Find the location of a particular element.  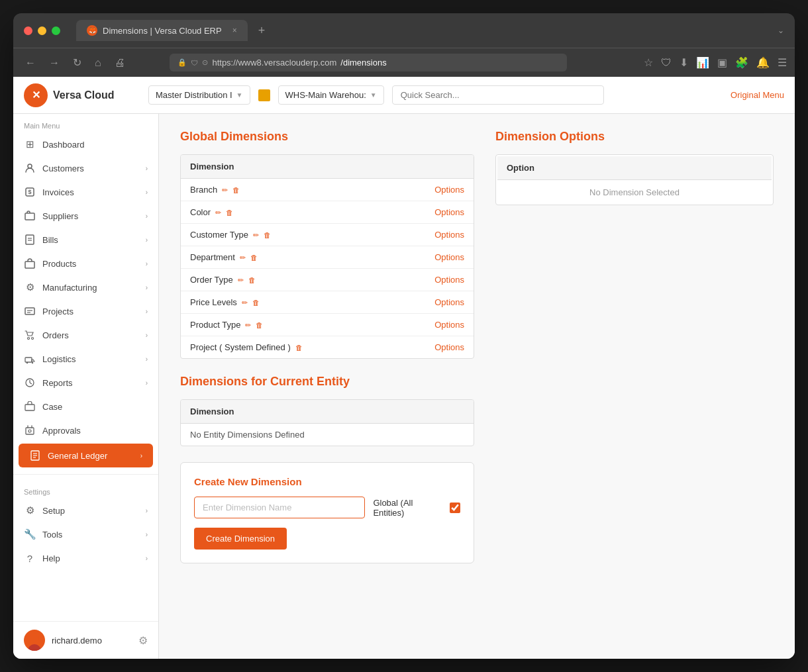

entity-dimensions-table: Dimension No Entity Dimensions Defined is located at coordinates (327, 422).